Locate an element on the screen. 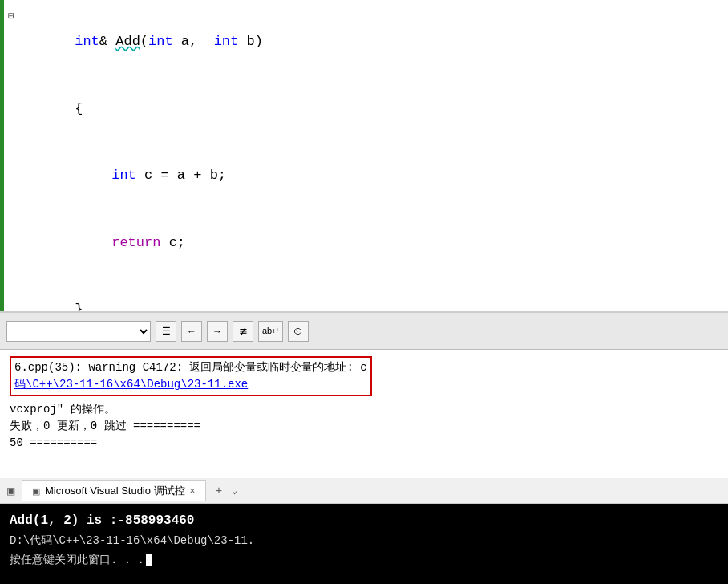 This screenshot has height=584, width=728. code-line: int c = a + b; is located at coordinates (364, 176).